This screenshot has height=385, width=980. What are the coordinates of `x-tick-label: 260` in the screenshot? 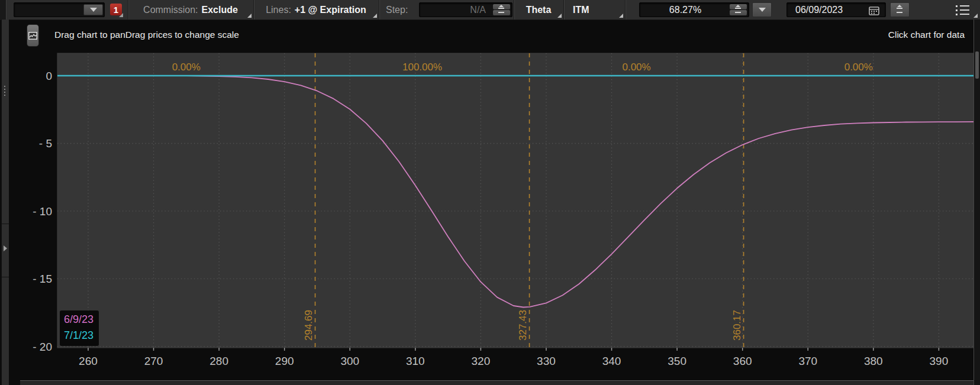 It's located at (88, 361).